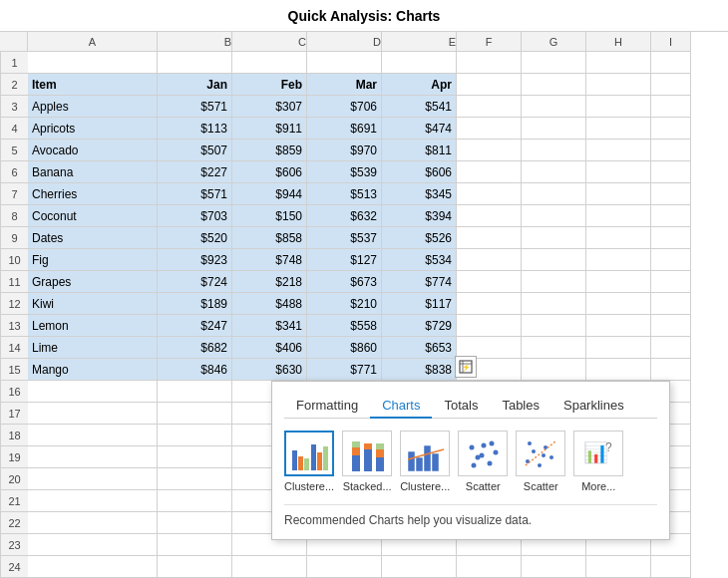  What do you see at coordinates (93, 216) in the screenshot?
I see `r8-item: Coconut` at bounding box center [93, 216].